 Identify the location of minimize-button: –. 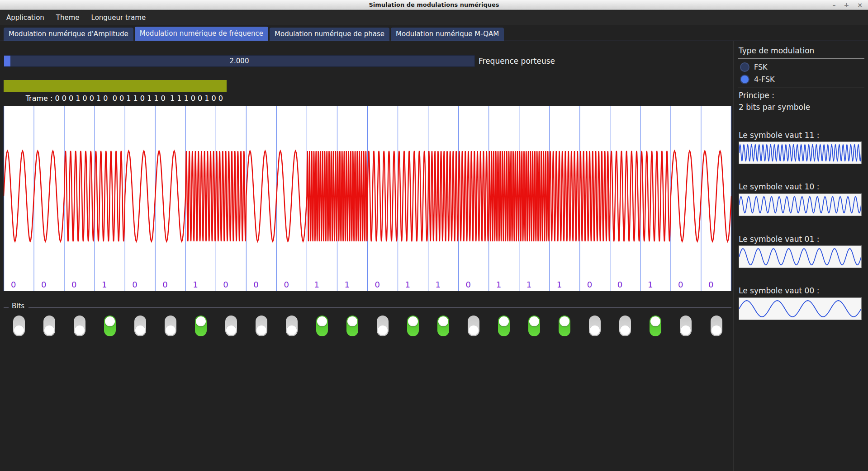
(834, 5).